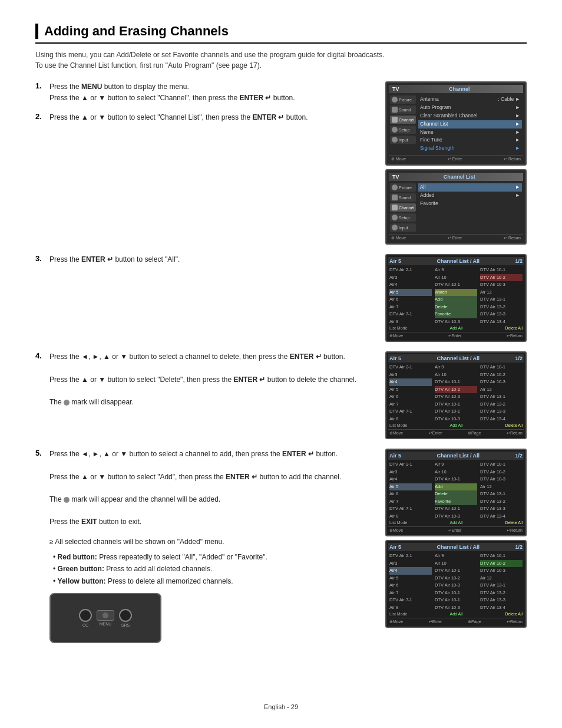 The width and height of the screenshot is (562, 728). I want to click on tv-channel-menu-screen: TV Channel Picture Sound, so click(456, 124).